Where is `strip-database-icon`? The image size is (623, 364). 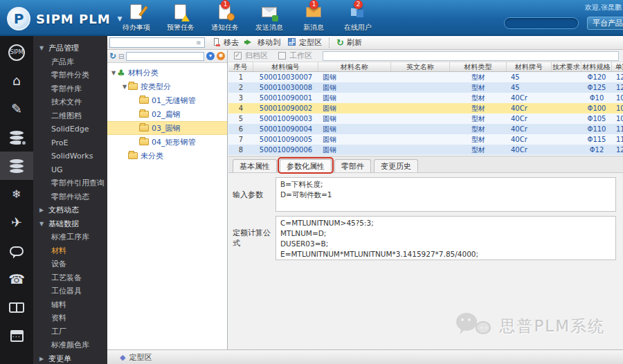 strip-database-icon is located at coordinates (17, 166).